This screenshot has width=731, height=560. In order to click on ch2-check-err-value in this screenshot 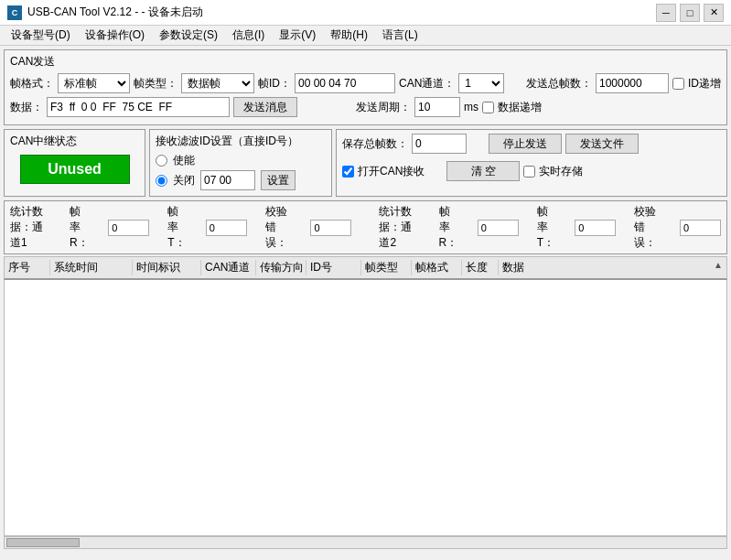, I will do `click(701, 228)`.